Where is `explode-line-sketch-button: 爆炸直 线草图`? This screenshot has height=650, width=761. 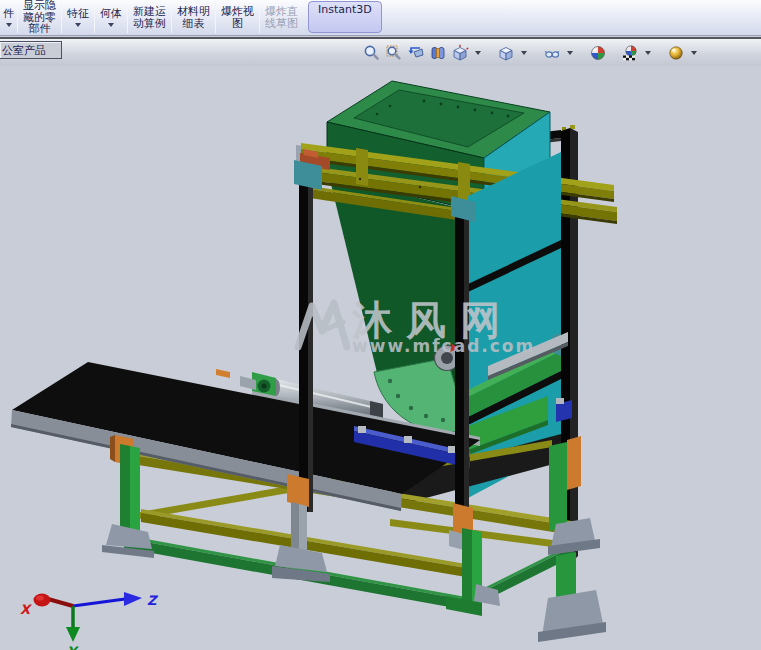 explode-line-sketch-button: 爆炸直 线草图 is located at coordinates (282, 18).